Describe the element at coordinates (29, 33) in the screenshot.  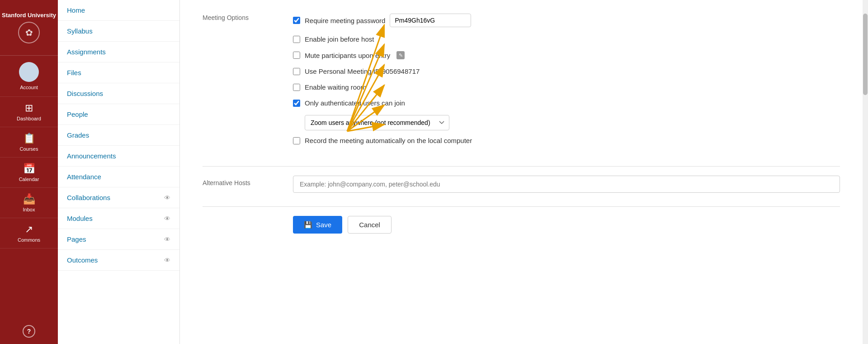
I see `stanford-seal: ✿` at that location.